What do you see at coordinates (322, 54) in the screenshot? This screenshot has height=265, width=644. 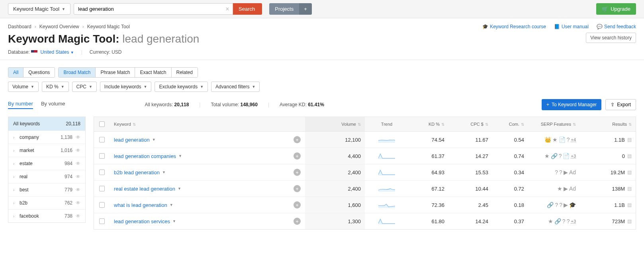 I see `meta-row: Database: United States ▼ | Currency: US…` at bounding box center [322, 54].